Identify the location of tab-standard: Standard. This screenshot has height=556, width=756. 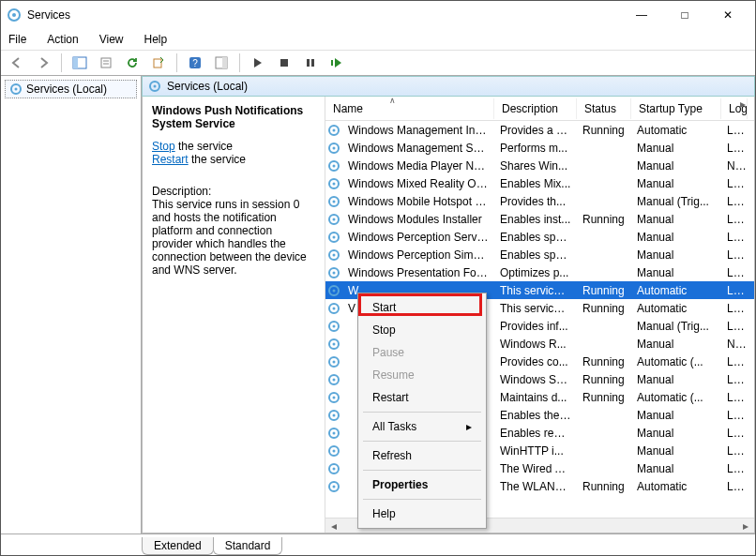
(248, 546).